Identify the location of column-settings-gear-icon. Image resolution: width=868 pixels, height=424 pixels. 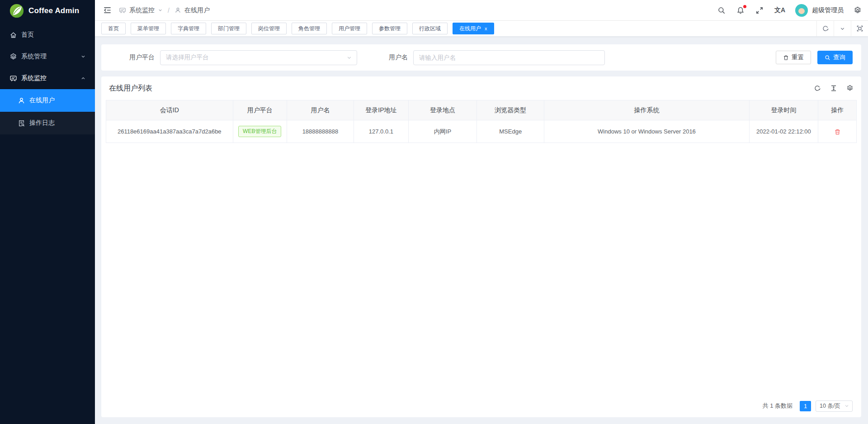
(850, 88).